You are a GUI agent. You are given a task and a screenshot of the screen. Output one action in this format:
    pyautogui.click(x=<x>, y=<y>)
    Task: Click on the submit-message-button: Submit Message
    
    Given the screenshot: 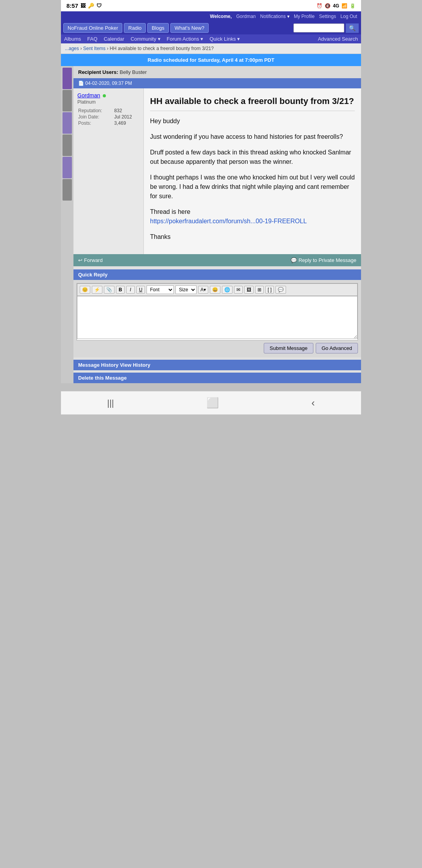 What is the action you would take?
    pyautogui.click(x=288, y=348)
    